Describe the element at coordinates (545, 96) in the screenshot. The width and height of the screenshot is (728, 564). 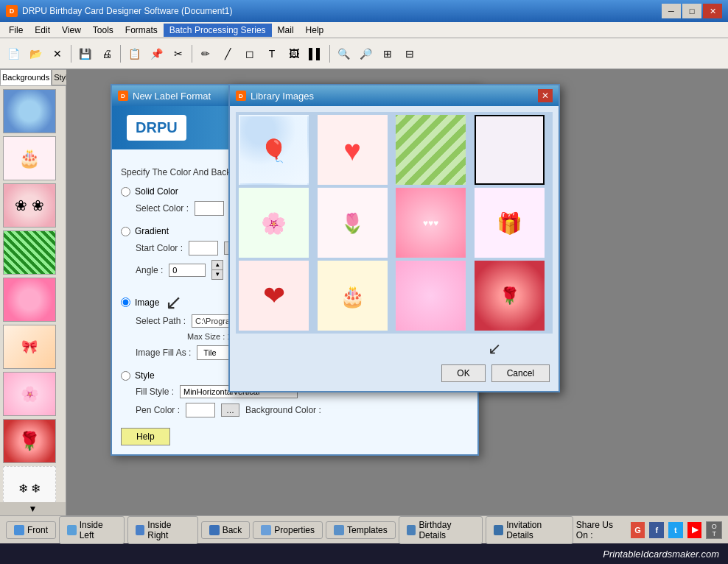
I see `library-close-button: ✕` at that location.